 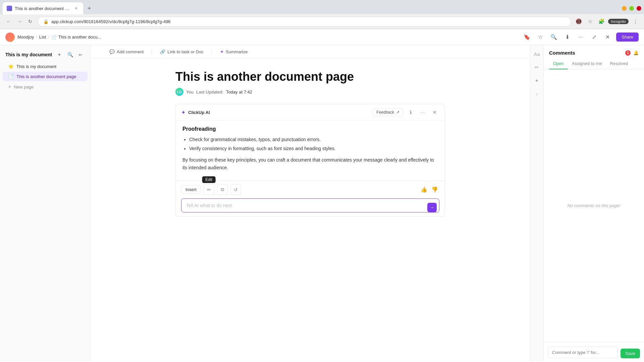 What do you see at coordinates (627, 37) in the screenshot?
I see `share-button: Share` at bounding box center [627, 37].